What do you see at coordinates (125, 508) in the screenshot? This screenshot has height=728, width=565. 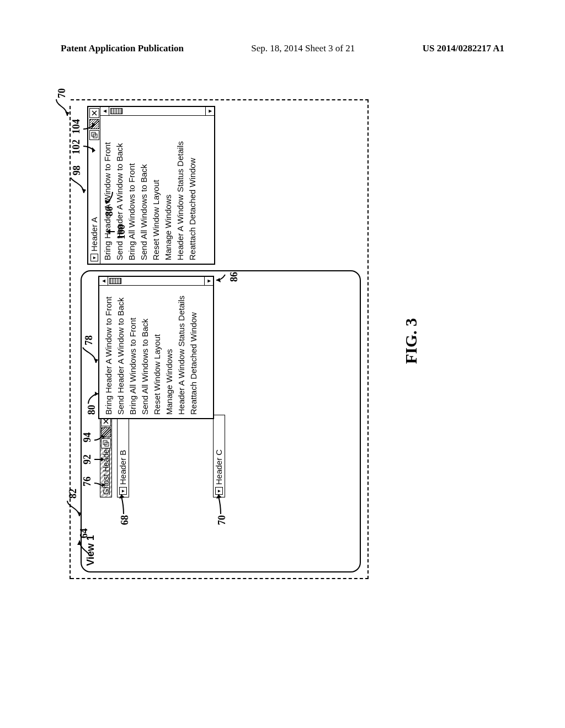 I see `ref-68: 68` at bounding box center [125, 508].